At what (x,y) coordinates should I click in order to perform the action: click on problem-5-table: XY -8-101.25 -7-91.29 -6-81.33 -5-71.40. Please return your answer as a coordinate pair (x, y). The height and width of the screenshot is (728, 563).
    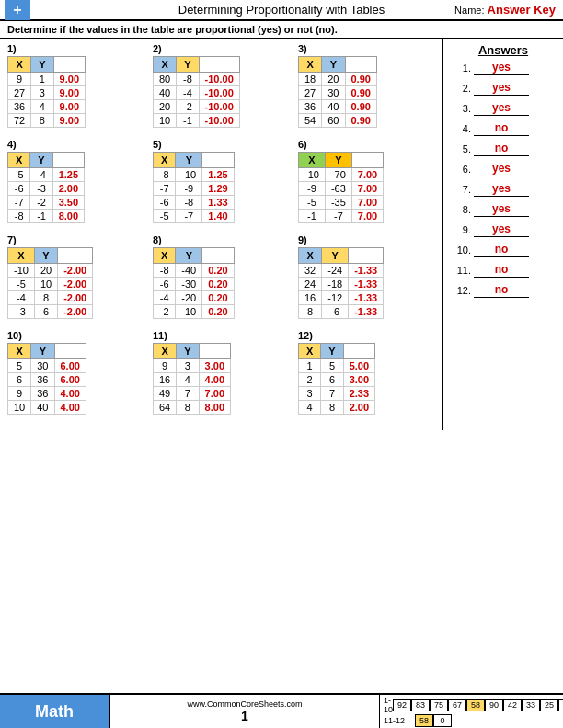
    Looking at the image, I should click on (193, 188).